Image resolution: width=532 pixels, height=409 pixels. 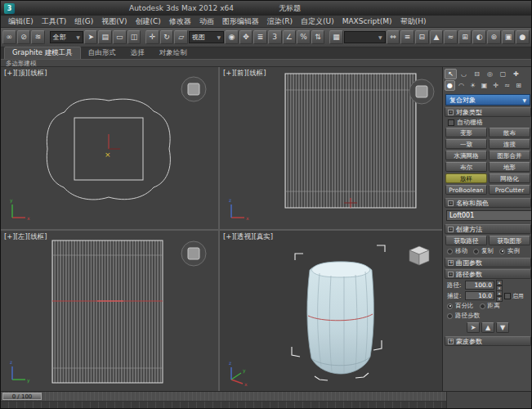 I want to click on use-pivot-center-icon: ◉, so click(x=232, y=38).